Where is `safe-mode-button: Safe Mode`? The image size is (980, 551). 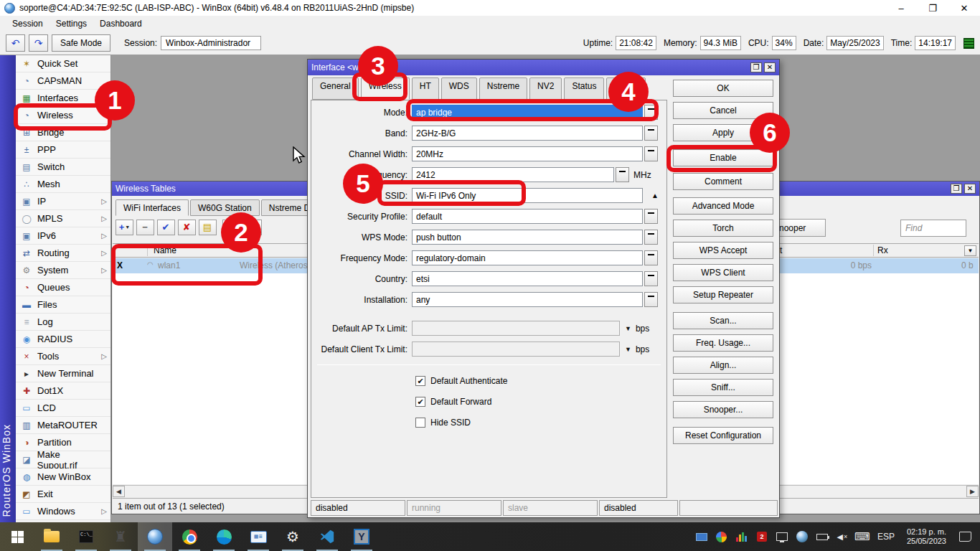
safe-mode-button: Safe Mode is located at coordinates (81, 43).